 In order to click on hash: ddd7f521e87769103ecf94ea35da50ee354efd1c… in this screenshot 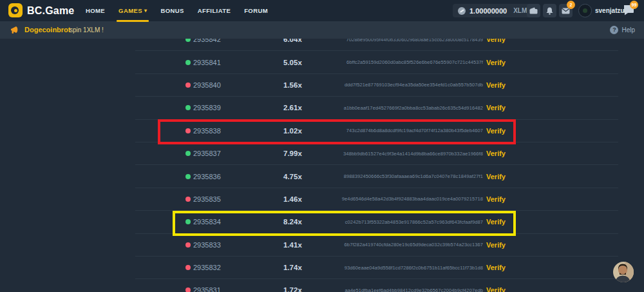, I will do `click(413, 85)`.